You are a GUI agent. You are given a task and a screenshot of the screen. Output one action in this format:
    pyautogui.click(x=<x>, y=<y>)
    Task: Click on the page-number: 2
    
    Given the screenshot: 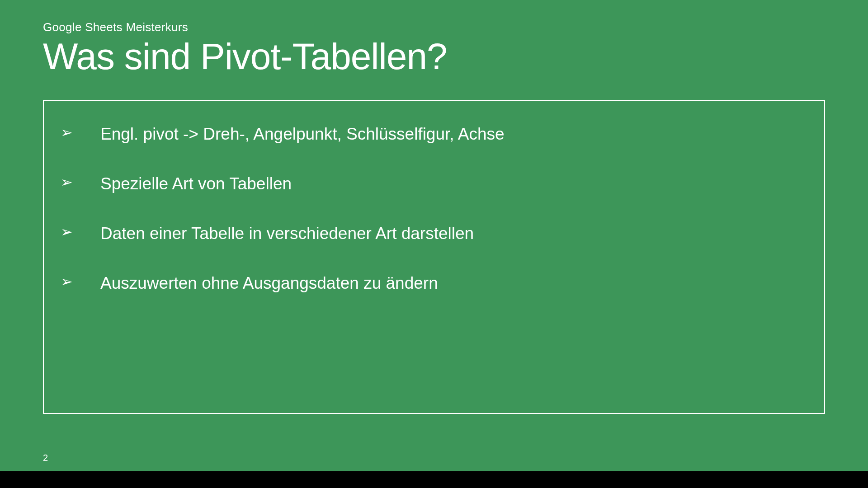 What is the action you would take?
    pyautogui.click(x=45, y=458)
    